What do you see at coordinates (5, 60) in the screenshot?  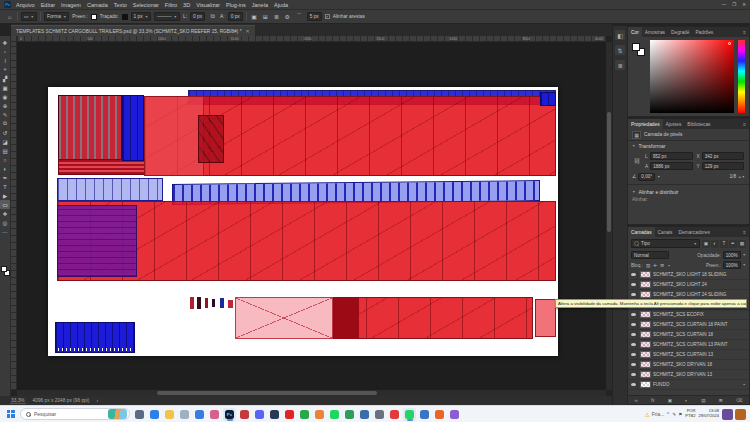 I see `tool-lasso: ⌇` at bounding box center [5, 60].